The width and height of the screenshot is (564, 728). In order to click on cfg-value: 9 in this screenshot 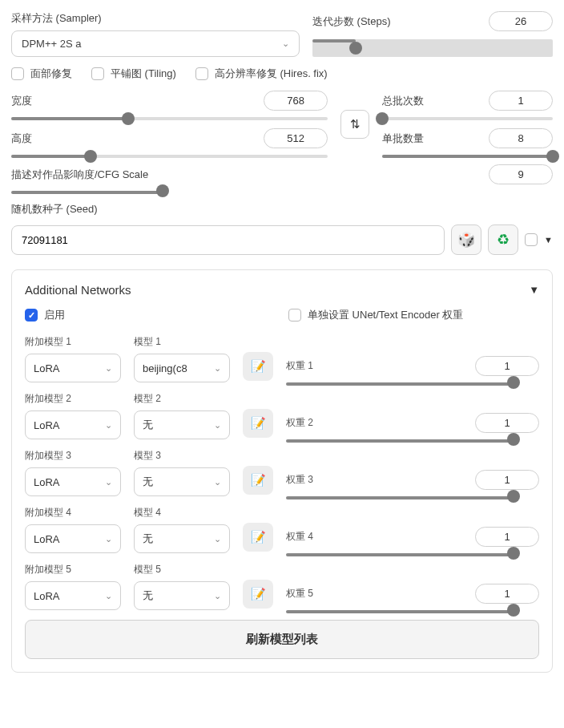, I will do `click(521, 175)`.